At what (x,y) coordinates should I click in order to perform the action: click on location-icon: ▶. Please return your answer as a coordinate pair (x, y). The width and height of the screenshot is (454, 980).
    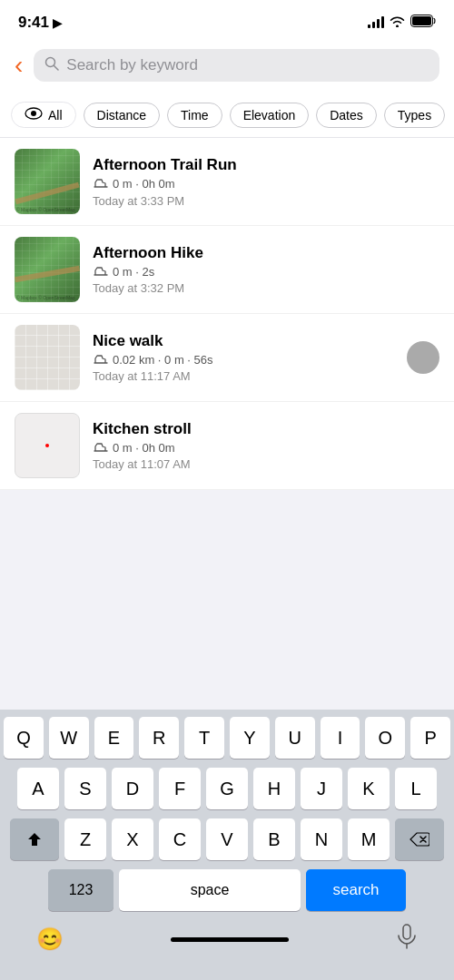
    Looking at the image, I should click on (57, 24).